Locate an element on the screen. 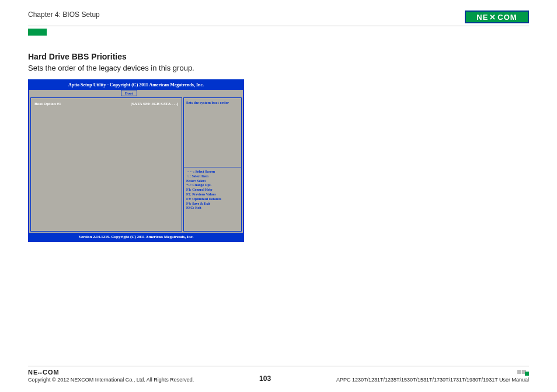  legend-line: +/-: Change Opt. is located at coordinates (213, 186).